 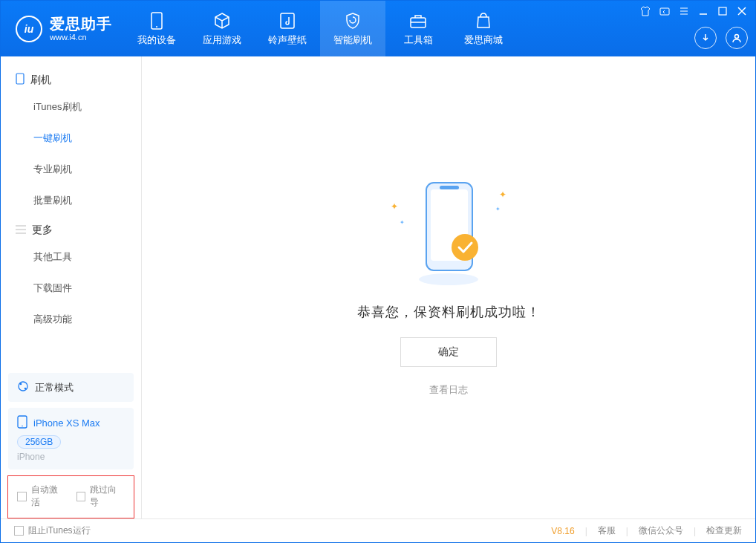 What do you see at coordinates (449, 233) in the screenshot?
I see `success-illustration: ✦ ✦ ✦ ✦` at bounding box center [449, 233].